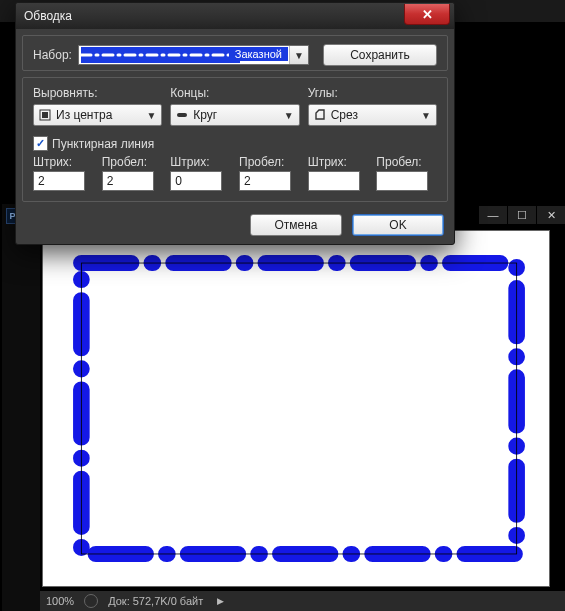 The image size is (565, 611). I want to click on corners-value: Срез, so click(344, 115).